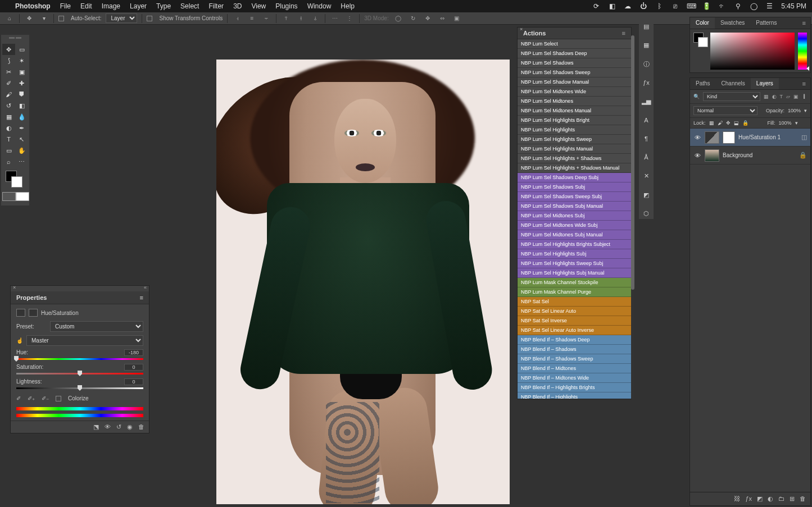 Image resolution: width=812 pixels, height=507 pixels. I want to click on action-item: NBP Lum Sel Midtones Wide, so click(574, 92).